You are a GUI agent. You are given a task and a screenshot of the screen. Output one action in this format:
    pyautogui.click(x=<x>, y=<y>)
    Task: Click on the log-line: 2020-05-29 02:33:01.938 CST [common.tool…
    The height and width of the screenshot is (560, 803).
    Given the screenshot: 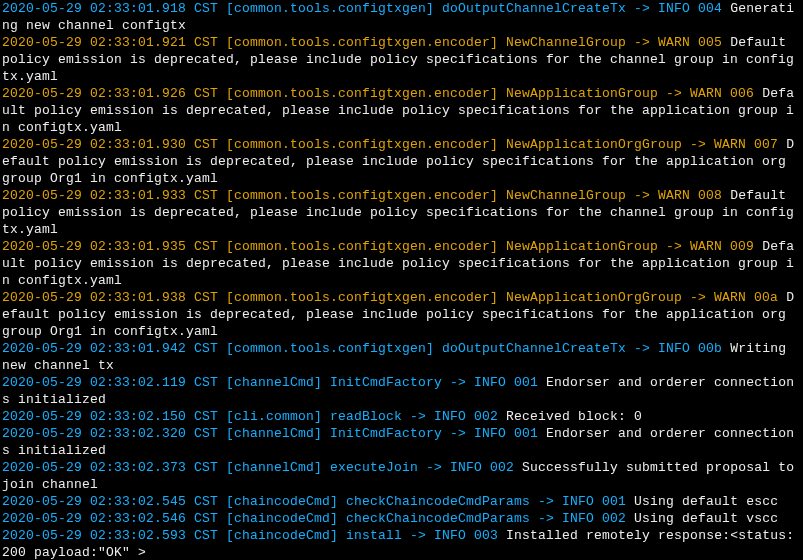 What is the action you would take?
    pyautogui.click(x=402, y=314)
    